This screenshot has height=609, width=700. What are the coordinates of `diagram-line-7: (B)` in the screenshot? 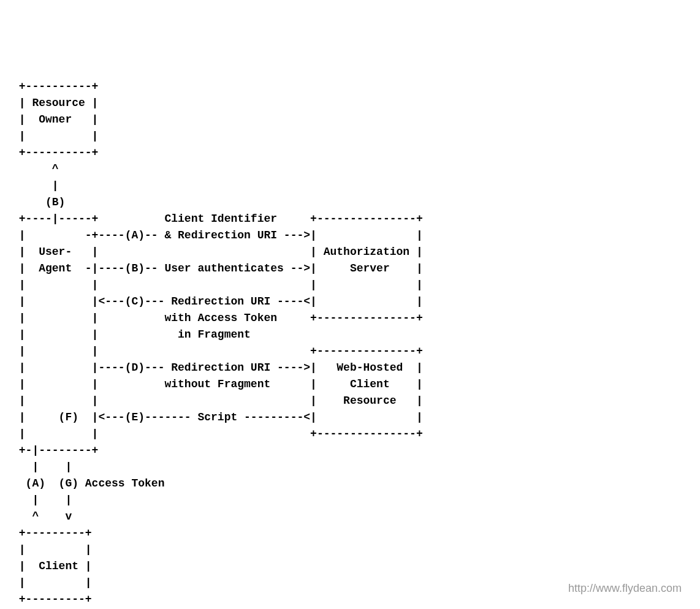 It's located at (39, 202).